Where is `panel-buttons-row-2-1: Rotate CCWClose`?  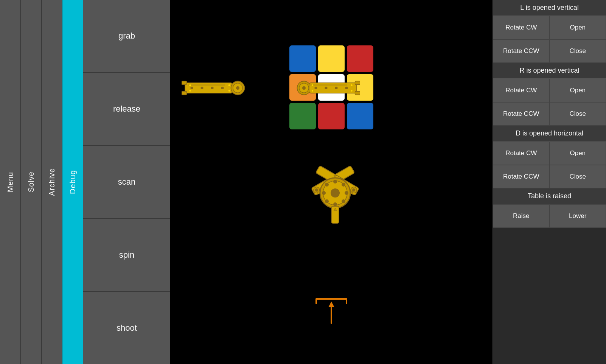 panel-buttons-row-2-1: Rotate CCWClose is located at coordinates (549, 177).